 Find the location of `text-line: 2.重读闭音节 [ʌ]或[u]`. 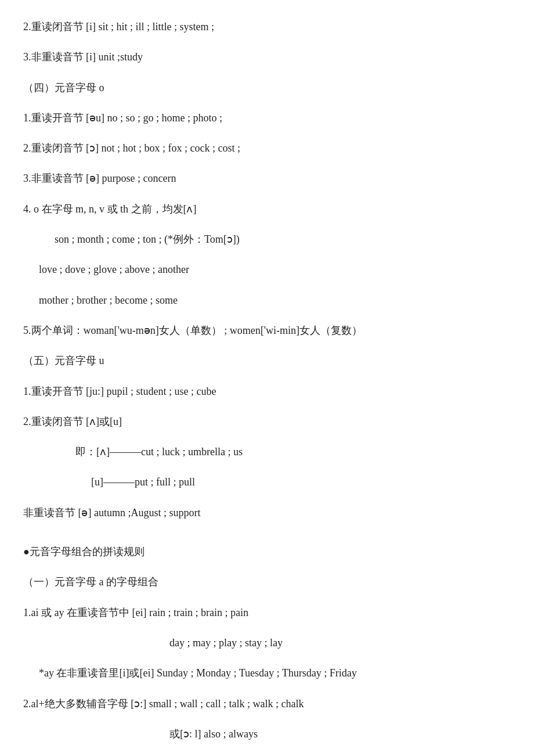

text-line: 2.重读闭音节 [ʌ]或[u] is located at coordinates (267, 422).